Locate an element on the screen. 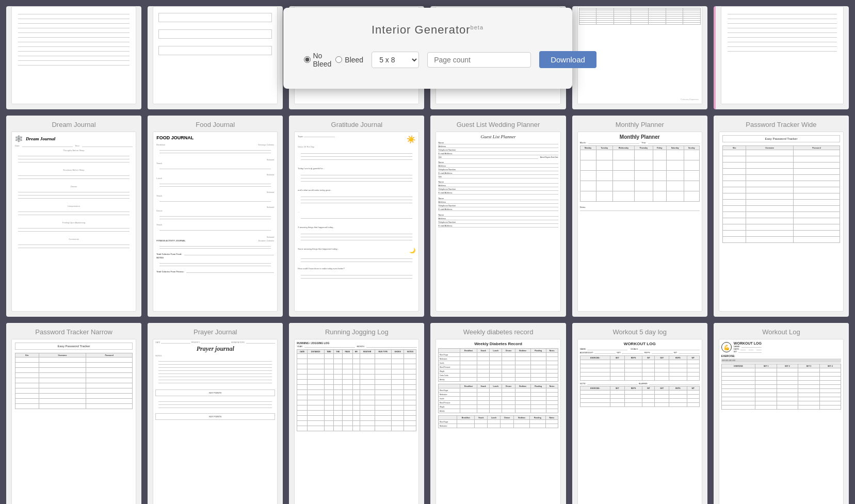  dream-journal-card: Dream Journal 🕸️ Dream Journal Date: Tim… is located at coordinates (74, 216).